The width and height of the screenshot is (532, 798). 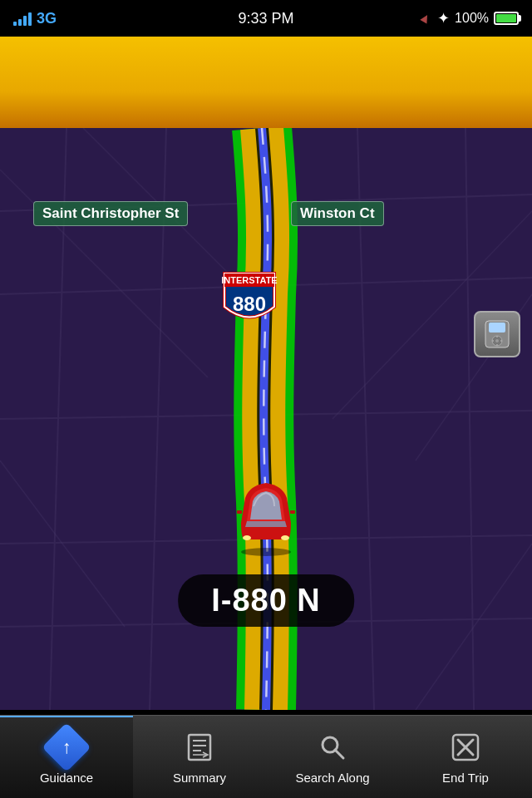 I want to click on tab-search-along: Search Along, so click(x=332, y=756).